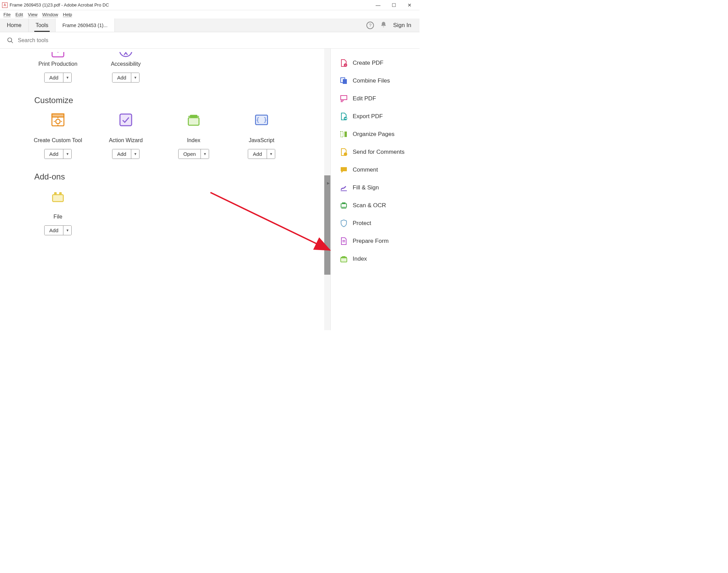 This screenshot has height=573, width=728. What do you see at coordinates (375, 170) in the screenshot?
I see `rp-comment: Comment` at bounding box center [375, 170].